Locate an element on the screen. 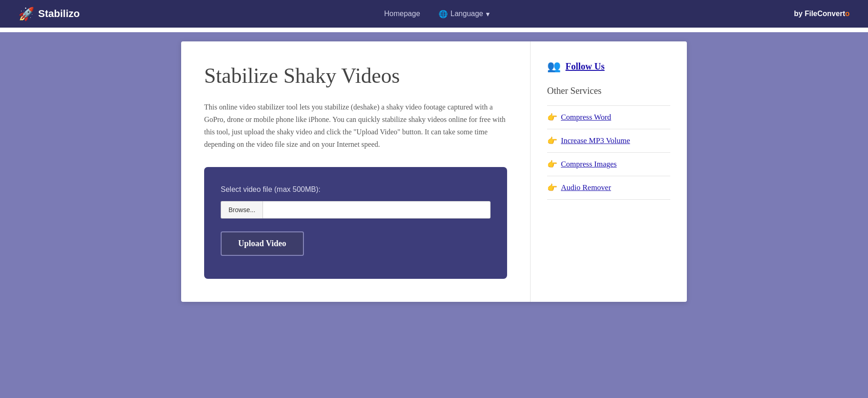  other-services-title: Other Services is located at coordinates (609, 91).